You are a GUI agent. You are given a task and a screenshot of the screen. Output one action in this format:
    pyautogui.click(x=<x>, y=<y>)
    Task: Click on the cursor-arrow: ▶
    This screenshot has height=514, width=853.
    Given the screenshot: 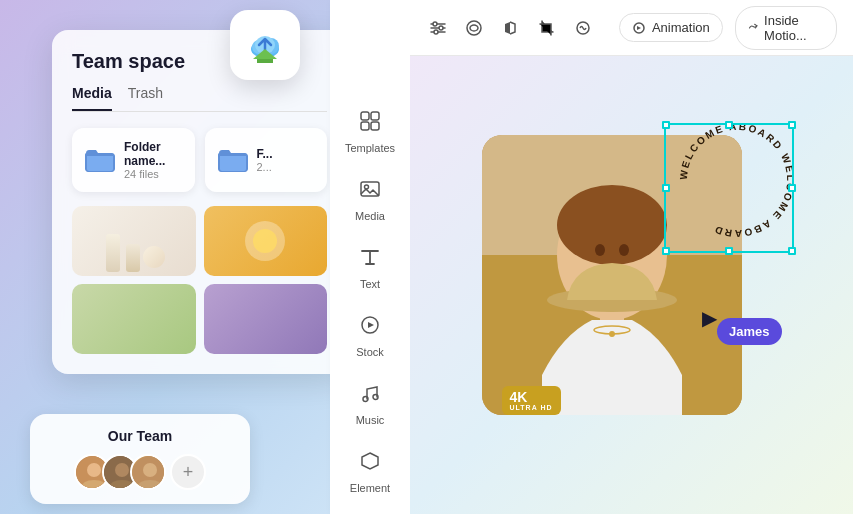 What is the action you would take?
    pyautogui.click(x=710, y=318)
    